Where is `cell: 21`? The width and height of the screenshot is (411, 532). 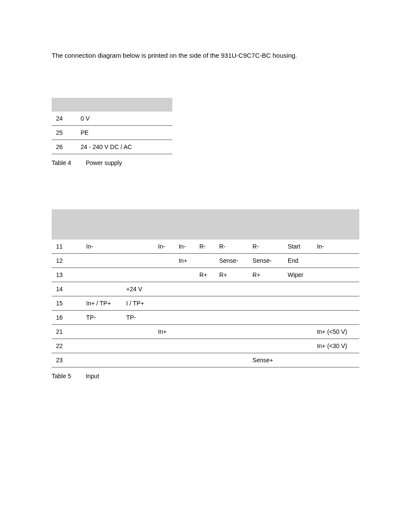
cell: 21 is located at coordinates (67, 332).